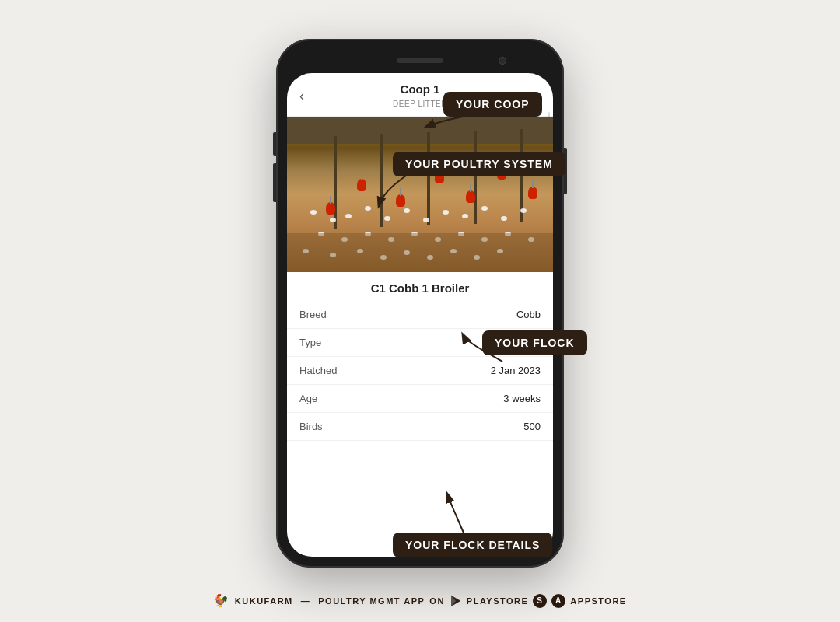 The width and height of the screenshot is (840, 622). What do you see at coordinates (420, 399) in the screenshot?
I see `detail-row-age: Age 3 weeks` at bounding box center [420, 399].